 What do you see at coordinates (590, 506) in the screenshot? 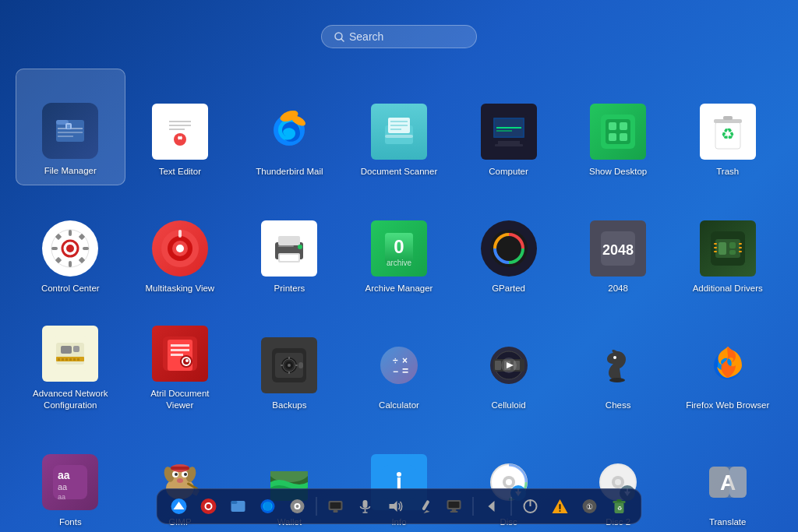
I see `taskbar-badge-button: ①` at bounding box center [590, 506].